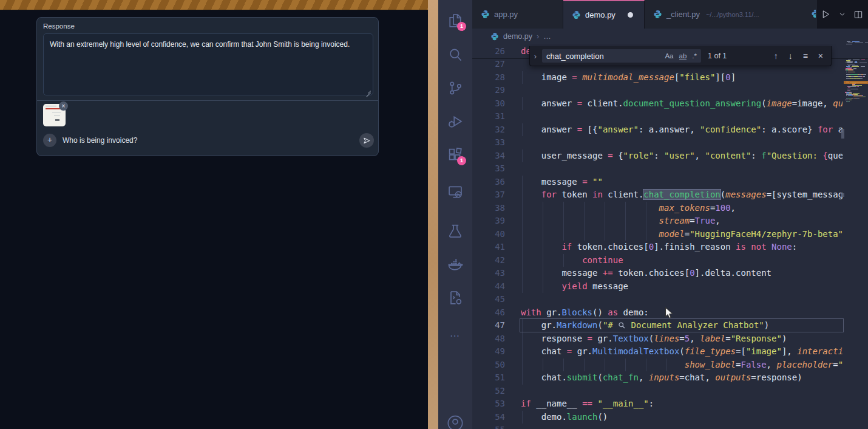 Image resolution: width=868 pixels, height=429 pixels. Describe the element at coordinates (670, 261) in the screenshot. I see `code-line-42: 42 continue` at that location.